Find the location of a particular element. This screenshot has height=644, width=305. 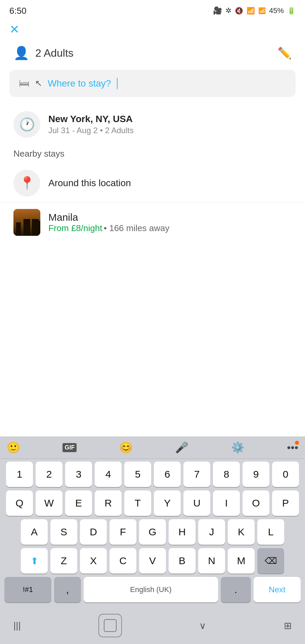

key-s: S is located at coordinates (64, 532).